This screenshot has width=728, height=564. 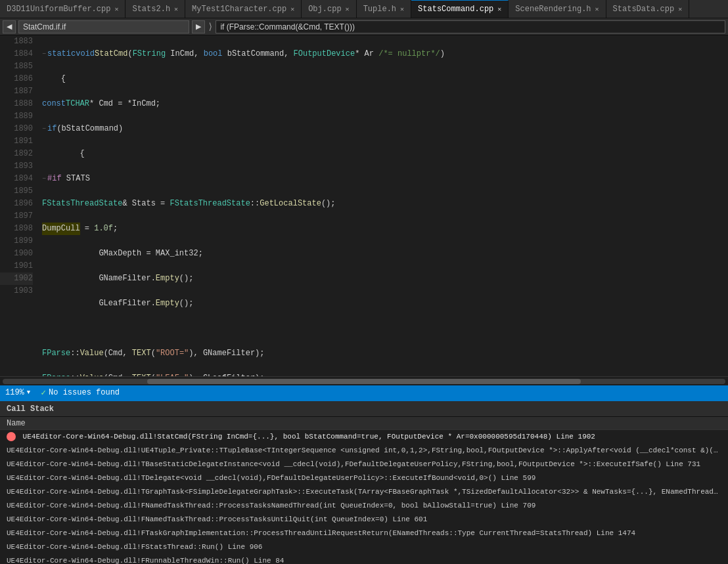 I want to click on call-stack-item-9: UE4Editor-Core-Win64-Debug.dll!FRunnable…, so click(x=364, y=559).